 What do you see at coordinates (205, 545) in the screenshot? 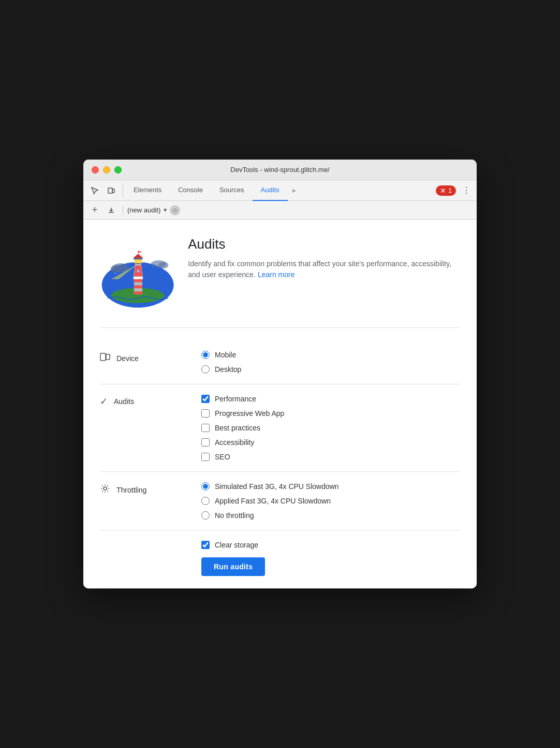
I see `clear-storage-checkbox` at bounding box center [205, 545].